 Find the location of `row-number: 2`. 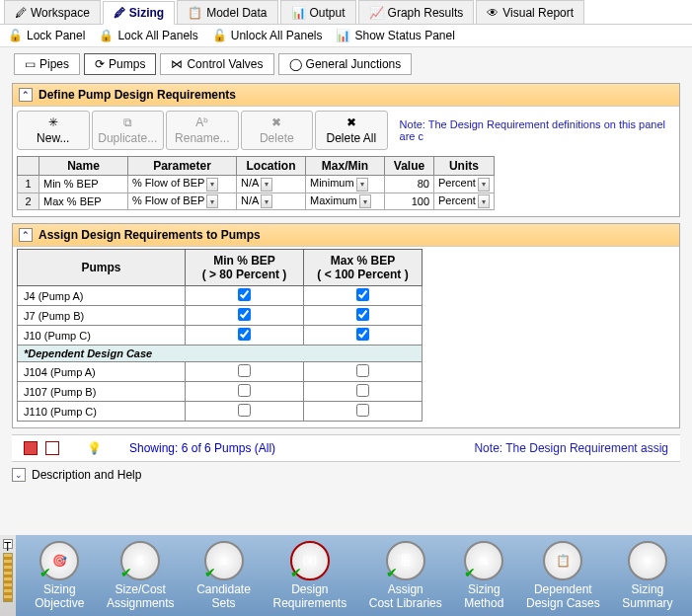

row-number: 2 is located at coordinates (29, 201).